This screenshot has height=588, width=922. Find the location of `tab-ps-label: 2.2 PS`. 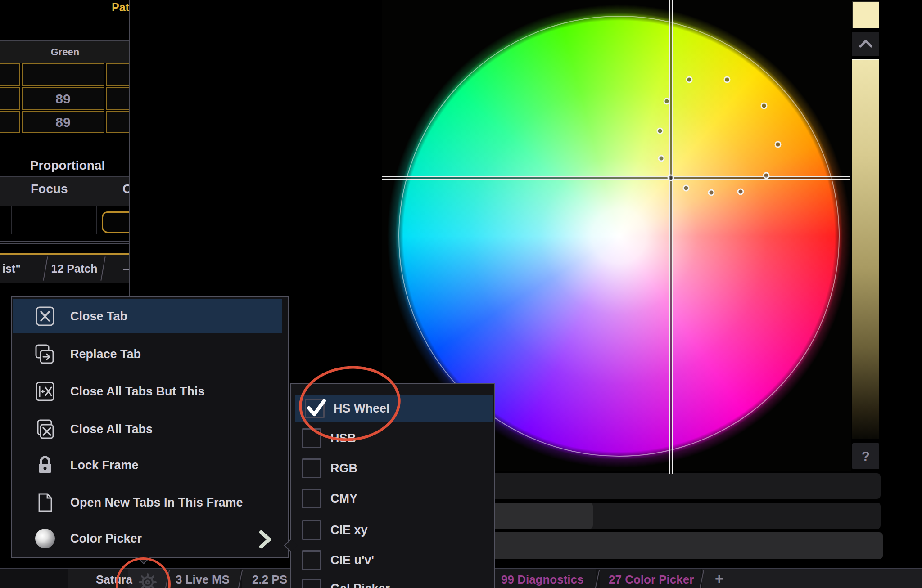

tab-ps-label: 2.2 PS is located at coordinates (270, 579).